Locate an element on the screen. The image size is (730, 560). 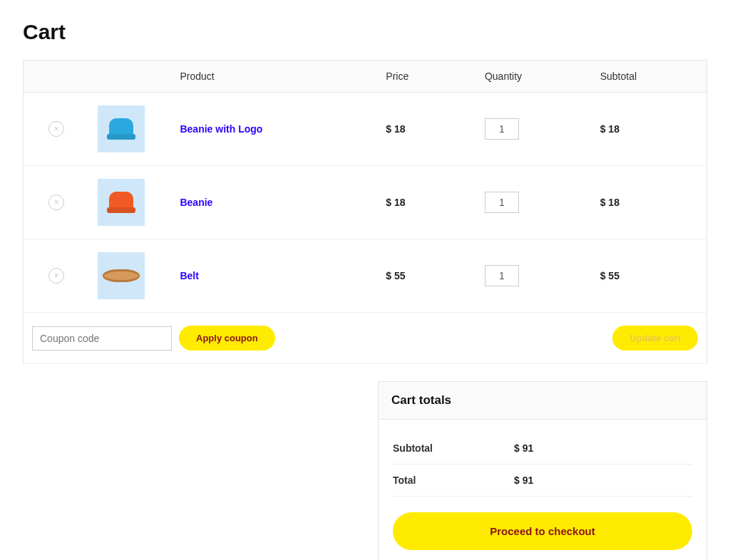
apply-coupon-button: Apply coupon is located at coordinates (227, 338).